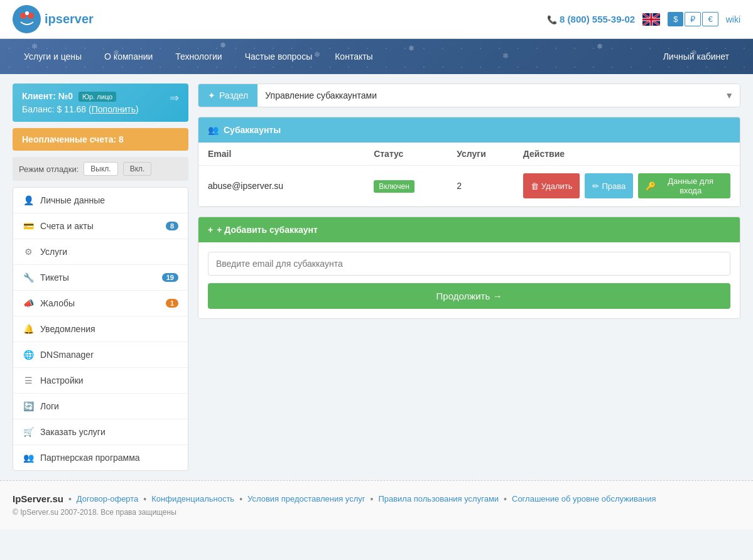 This screenshot has height=560, width=753. What do you see at coordinates (627, 186) in the screenshot?
I see `row-actions: 🗑 Удалить ✏ Права 🔑 Данные для входа` at bounding box center [627, 186].